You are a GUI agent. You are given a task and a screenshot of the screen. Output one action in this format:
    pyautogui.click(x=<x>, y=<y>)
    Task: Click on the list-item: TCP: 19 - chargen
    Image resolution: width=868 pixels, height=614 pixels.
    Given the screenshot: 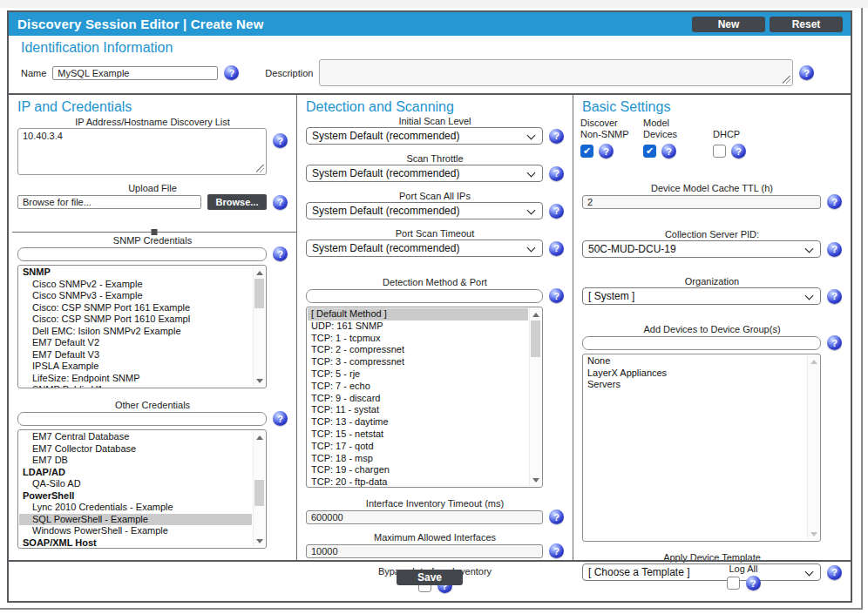 What is the action you would take?
    pyautogui.click(x=418, y=470)
    